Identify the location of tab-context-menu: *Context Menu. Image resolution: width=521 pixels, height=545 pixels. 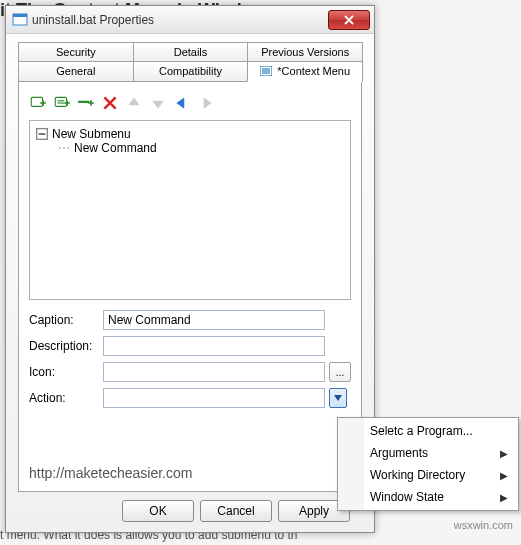
(305, 72).